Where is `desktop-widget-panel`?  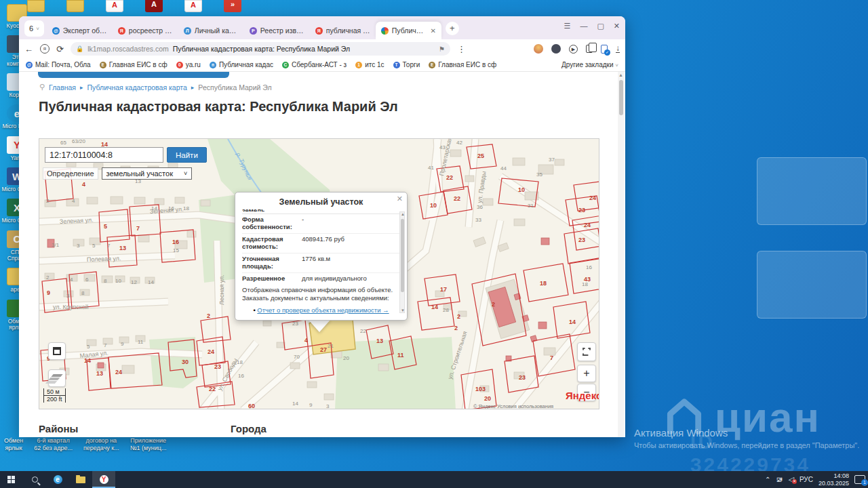 desktop-widget-panel is located at coordinates (812, 191).